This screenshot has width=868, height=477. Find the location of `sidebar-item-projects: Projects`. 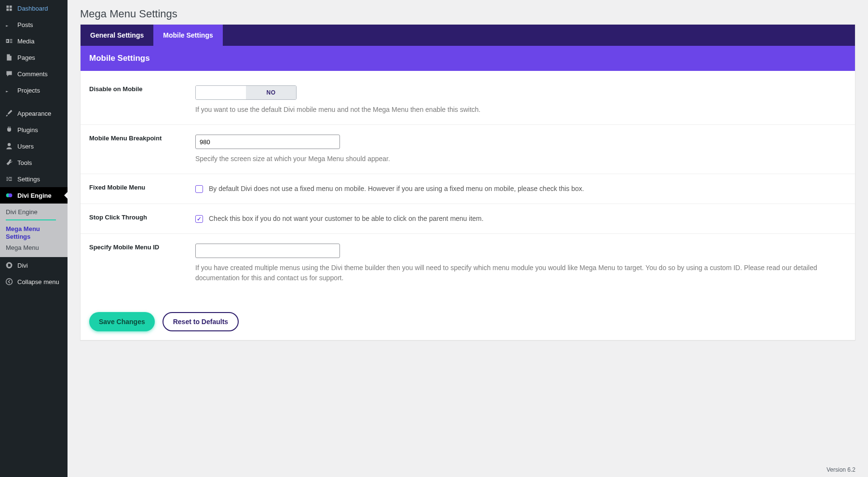

sidebar-item-projects: Projects is located at coordinates (34, 90).